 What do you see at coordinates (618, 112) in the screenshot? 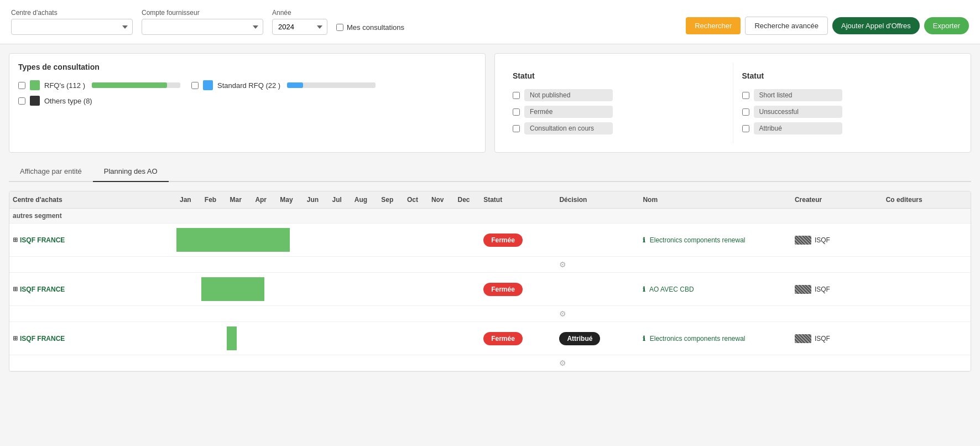
I see `statut-fermee: Fermée` at bounding box center [618, 112].